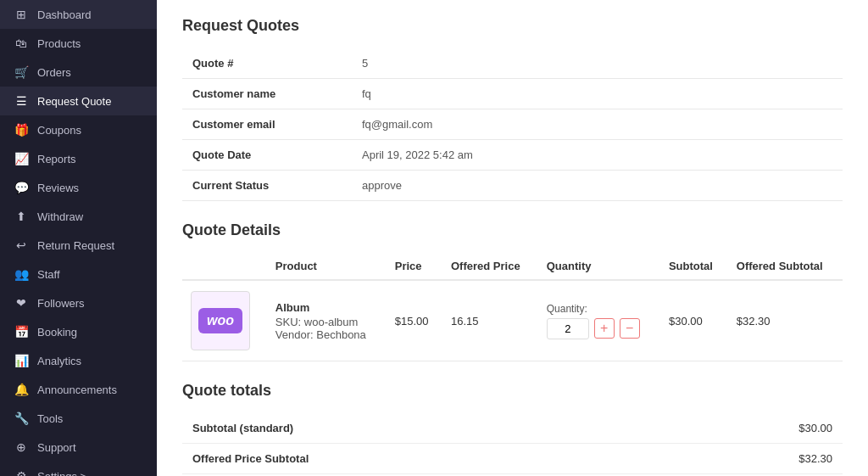  What do you see at coordinates (50, 419) in the screenshot?
I see `sidebar-label-tools: Tools` at bounding box center [50, 419].